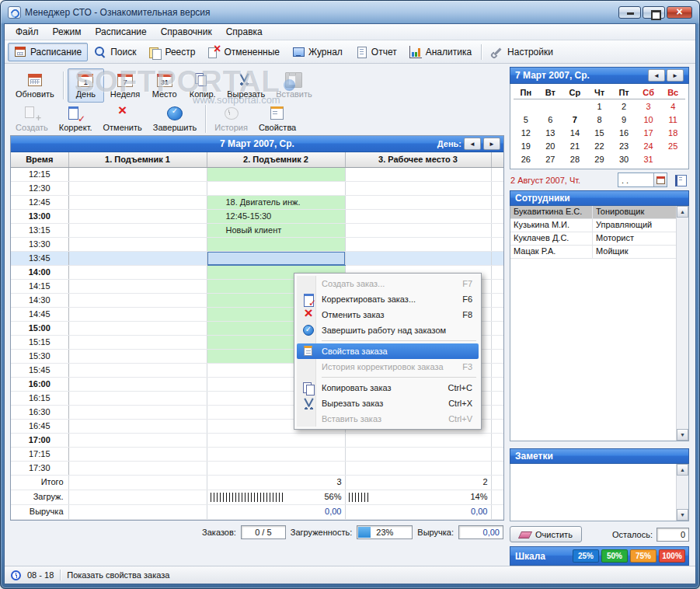 This screenshot has width=700, height=589. What do you see at coordinates (32, 119) in the screenshot?
I see `create-button: Создать` at bounding box center [32, 119].